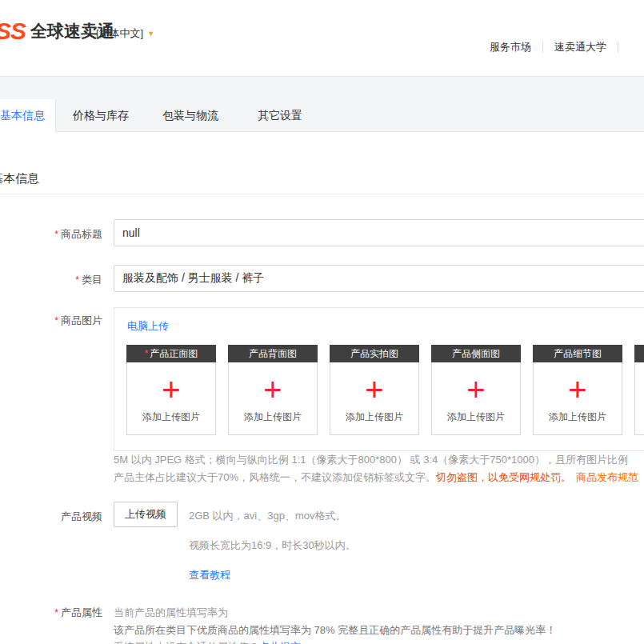  Describe the element at coordinates (82, 613) in the screenshot. I see `field-label-text: 产品属性` at that location.